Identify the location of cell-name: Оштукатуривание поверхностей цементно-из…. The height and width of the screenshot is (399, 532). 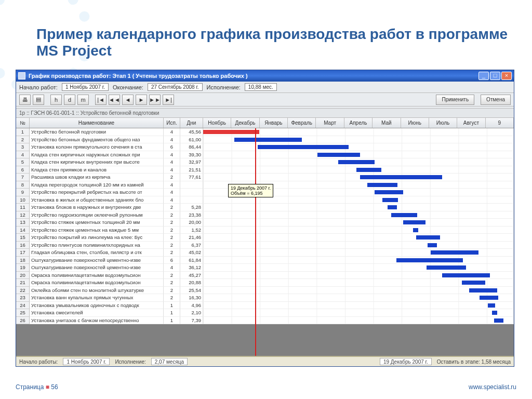
(97, 261).